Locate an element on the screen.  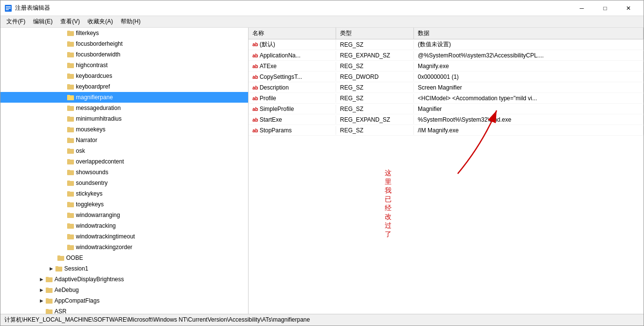
tree-item-adaptivedisplaybrightness: ▶ AdaptiveDisplayBrightness is located at coordinates (125, 279).